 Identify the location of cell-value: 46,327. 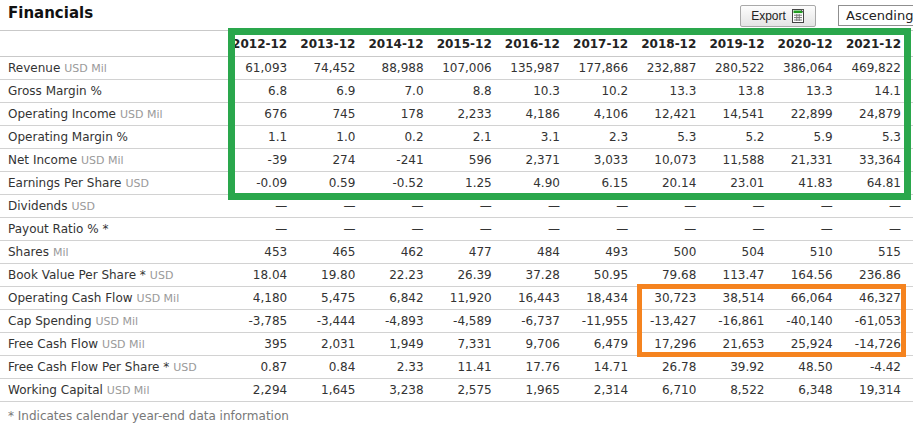
(879, 298).